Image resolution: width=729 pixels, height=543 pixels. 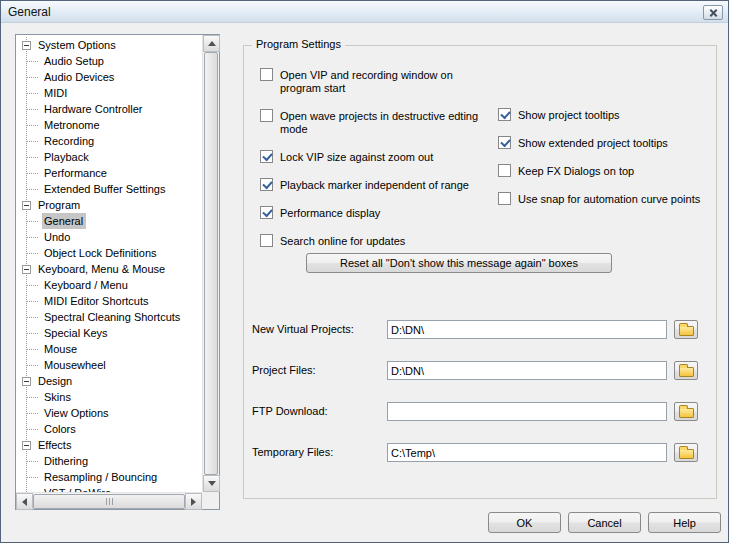 I want to click on tree-item: System Options, so click(x=109, y=45).